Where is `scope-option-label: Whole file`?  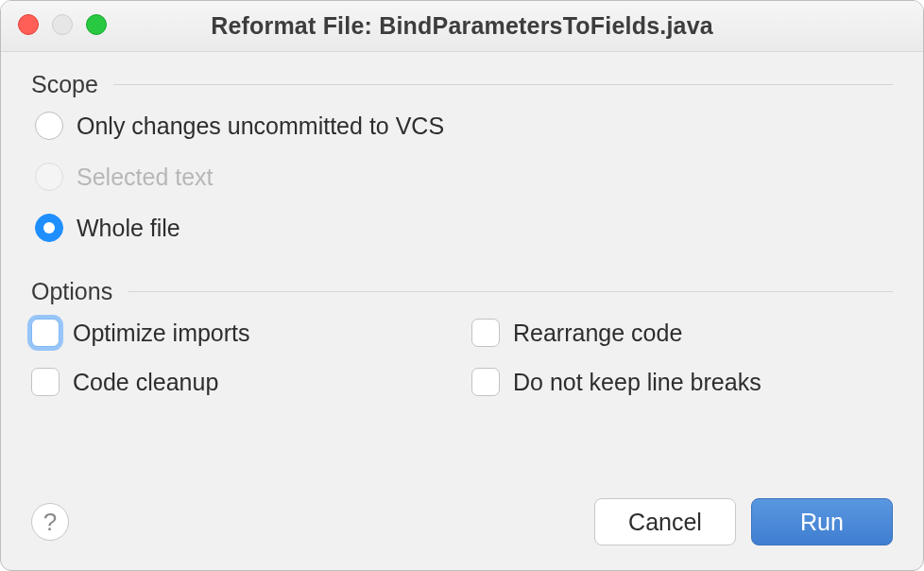
scope-option-label: Whole file is located at coordinates (128, 229).